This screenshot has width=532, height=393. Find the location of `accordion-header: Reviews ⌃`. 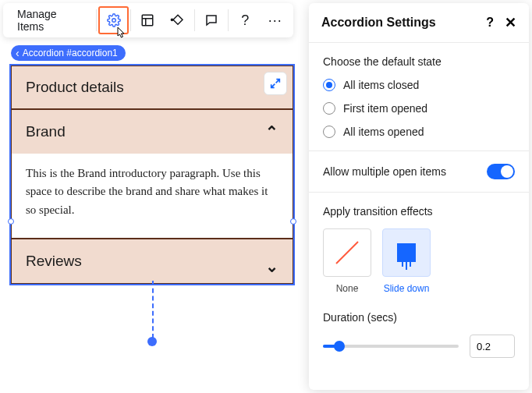

accordion-header: Reviews ⌃ is located at coordinates (152, 261).